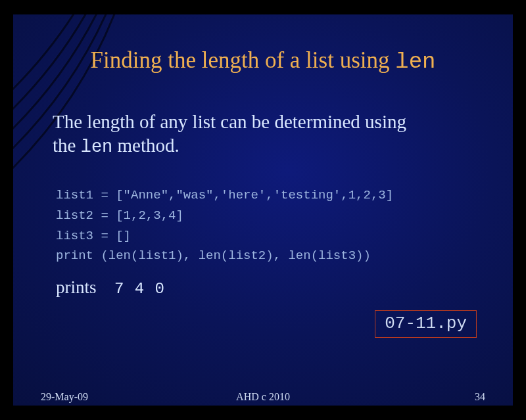  What do you see at coordinates (135, 289) in the screenshot?
I see `prints-output: 7 4 0` at bounding box center [135, 289].